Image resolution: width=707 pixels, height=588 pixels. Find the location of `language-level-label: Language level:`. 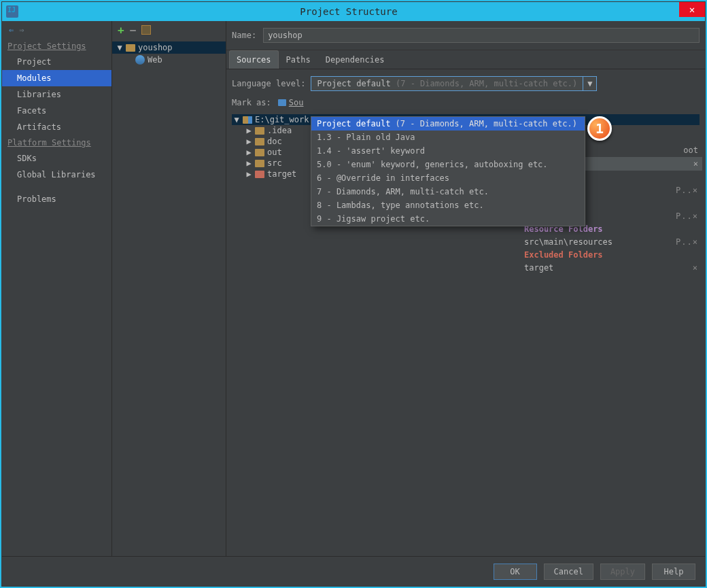

language-level-label: Language level: is located at coordinates (269, 84).